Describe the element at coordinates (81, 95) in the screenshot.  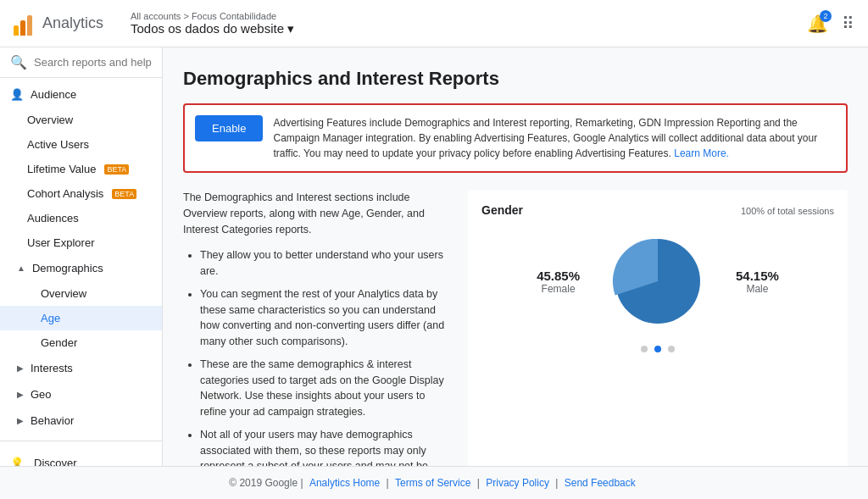
I see `sidebar-item-audience: 👤 Audience` at that location.